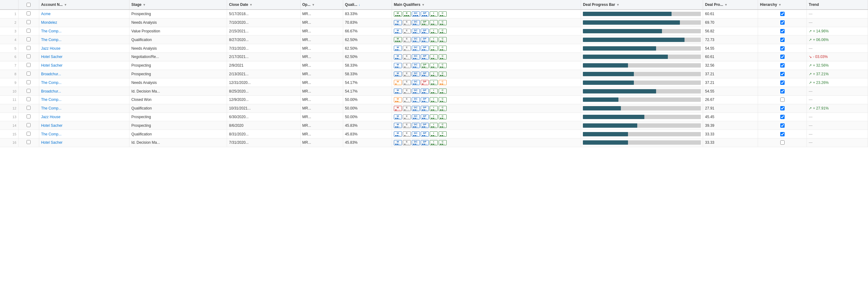 Image resolution: width=868 pixels, height=306 pixels. Describe the element at coordinates (264, 5) in the screenshot. I see `col-header-closedate: Close Date ▼` at that location.